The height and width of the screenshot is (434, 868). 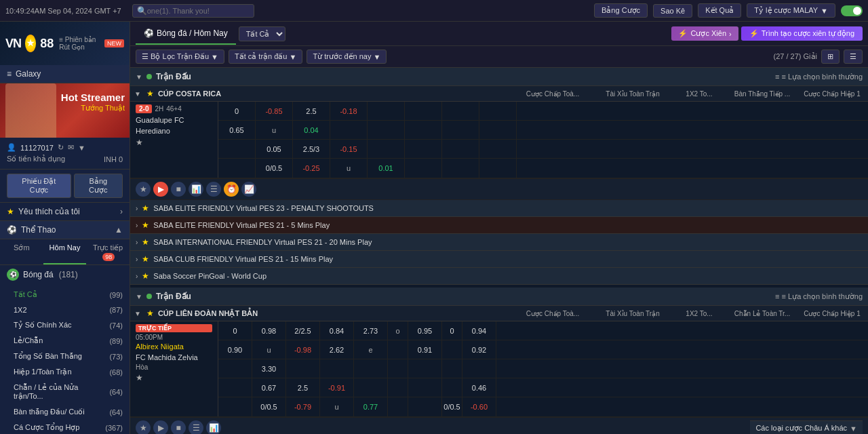 What do you see at coordinates (65, 392) in the screenshot?
I see `sub-item-chan-le-nua: Chẵn / Lẻ của Nửa trận/To... (64)` at bounding box center [65, 392].